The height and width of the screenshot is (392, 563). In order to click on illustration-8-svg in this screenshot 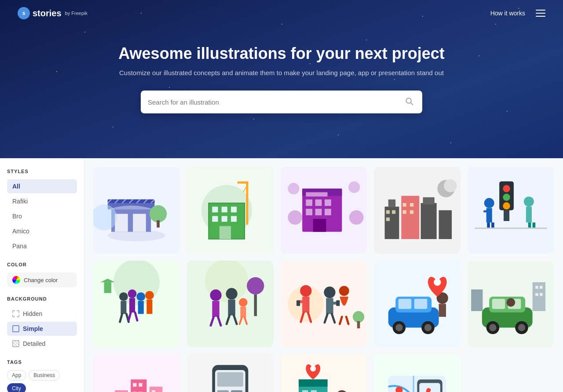, I will do `click(324, 304)`.